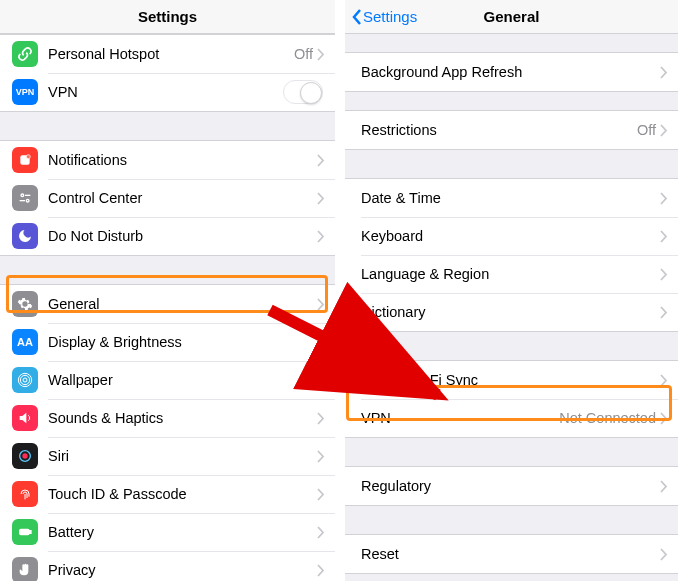 This screenshot has height=581, width=678. Describe the element at coordinates (512, 486) in the screenshot. I see `row-regulatory: Regulatory` at that location.